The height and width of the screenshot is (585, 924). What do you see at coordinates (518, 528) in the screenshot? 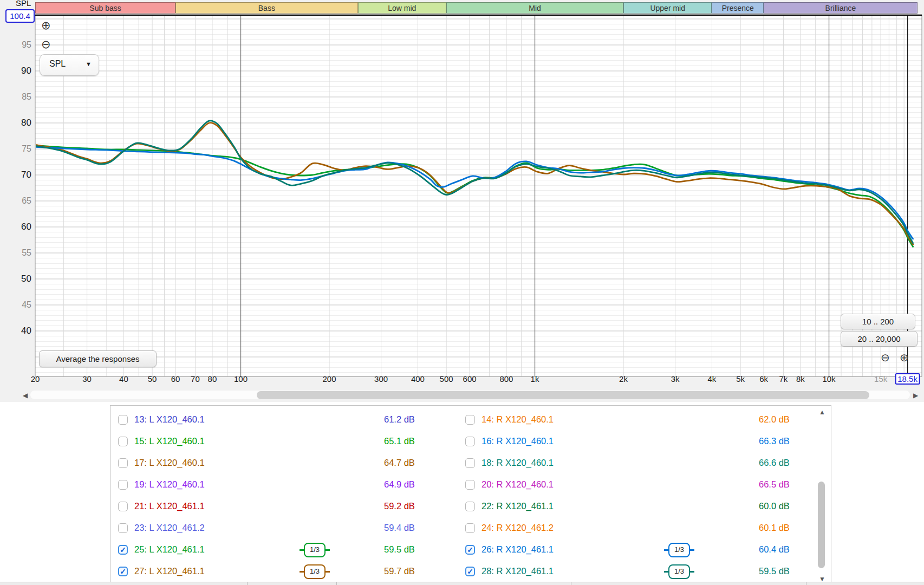
I see `measurement-label: 24: R X120_461.2` at bounding box center [518, 528].